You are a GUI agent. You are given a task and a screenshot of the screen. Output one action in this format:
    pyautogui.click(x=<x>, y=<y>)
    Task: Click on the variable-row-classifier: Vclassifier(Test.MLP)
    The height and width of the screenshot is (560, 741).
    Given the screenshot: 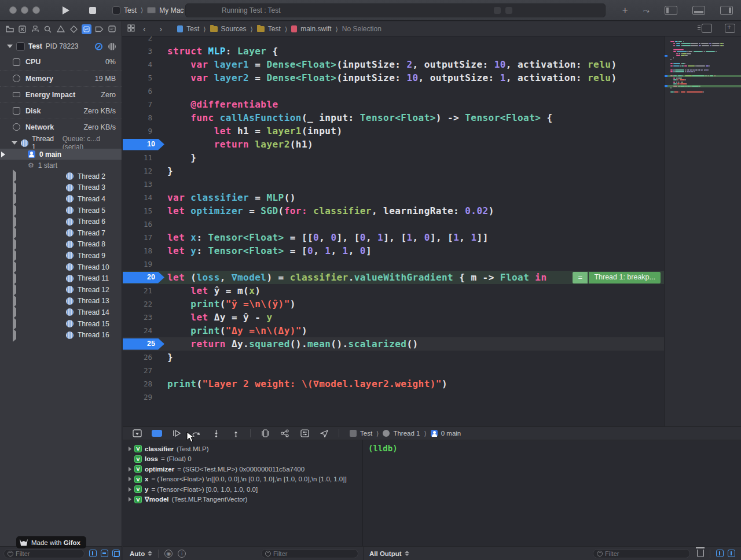 What is the action you would take?
    pyautogui.click(x=243, y=449)
    